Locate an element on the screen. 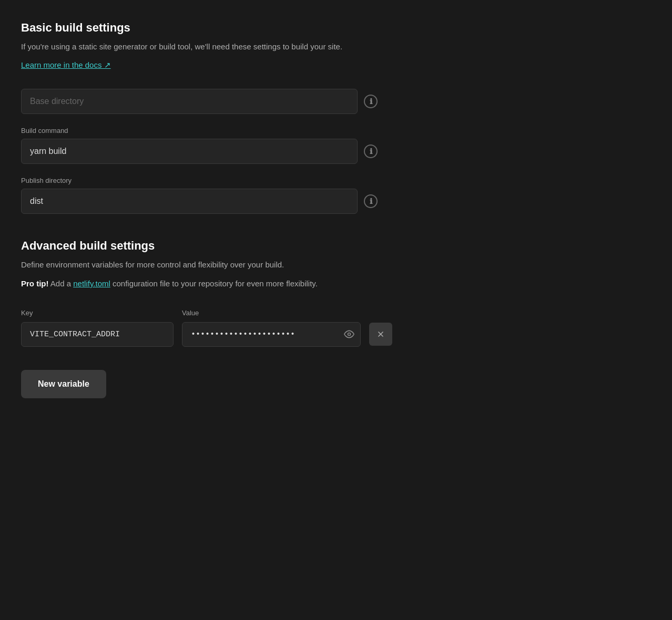  new-variable-button: New variable is located at coordinates (64, 384).